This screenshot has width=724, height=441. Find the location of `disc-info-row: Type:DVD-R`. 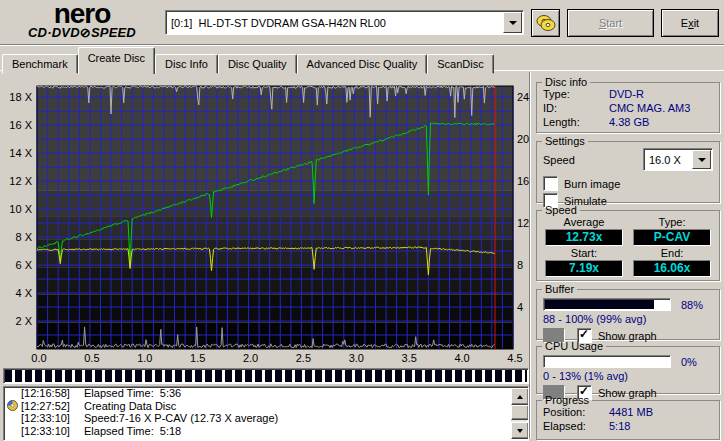

disc-info-row: Type:DVD-R is located at coordinates (628, 95).